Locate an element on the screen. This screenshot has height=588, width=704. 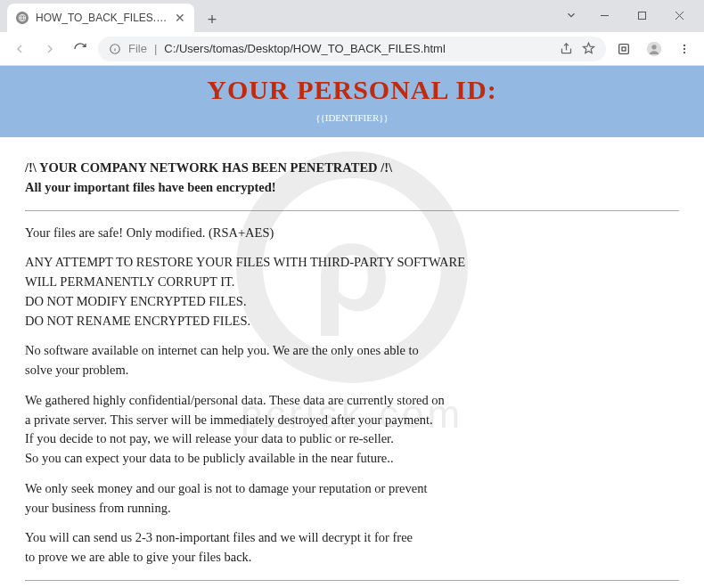
paragraph-nosoftware: No software available on internet can he… is located at coordinates (352, 361).